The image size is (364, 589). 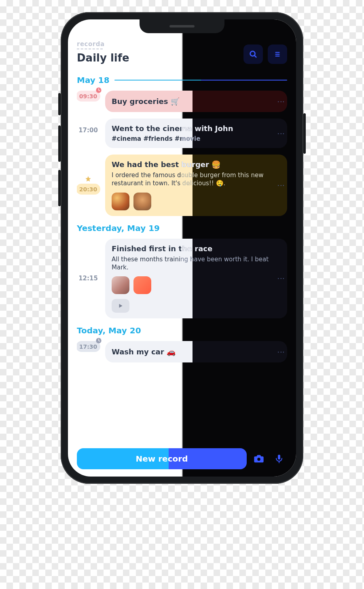 I want to click on day-header: Yesterday, May 19, so click(x=182, y=228).